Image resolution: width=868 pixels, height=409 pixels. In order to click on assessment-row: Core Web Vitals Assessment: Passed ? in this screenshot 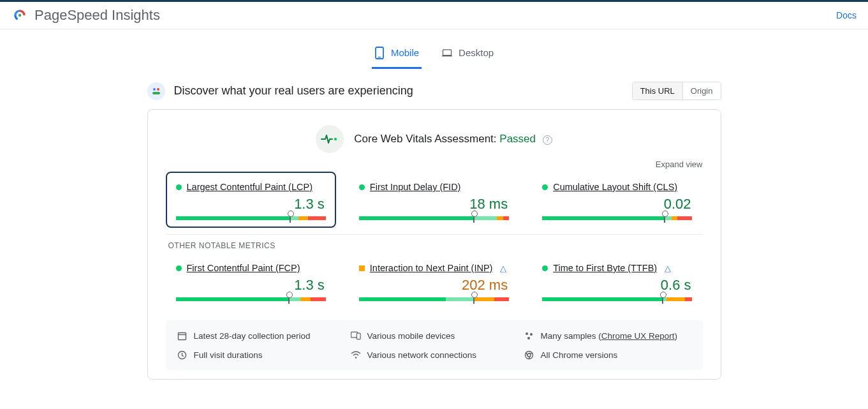, I will do `click(434, 139)`.